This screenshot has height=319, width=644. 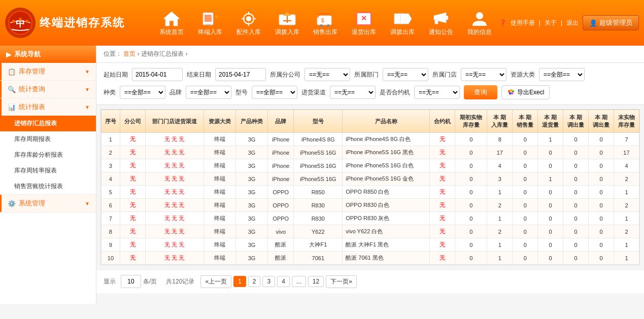 I want to click on nav-sales-out: $ 销售出库, so click(x=325, y=23).